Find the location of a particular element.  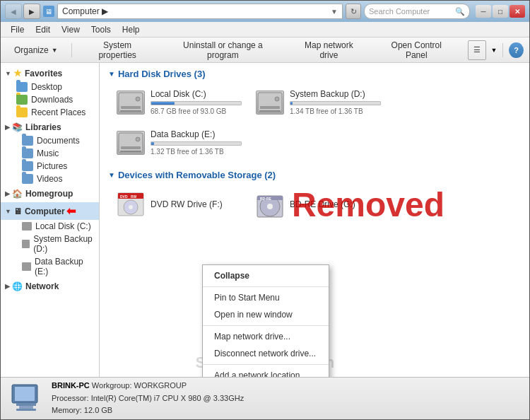

network-section: ▶ 🌐 Network is located at coordinates (49, 286).